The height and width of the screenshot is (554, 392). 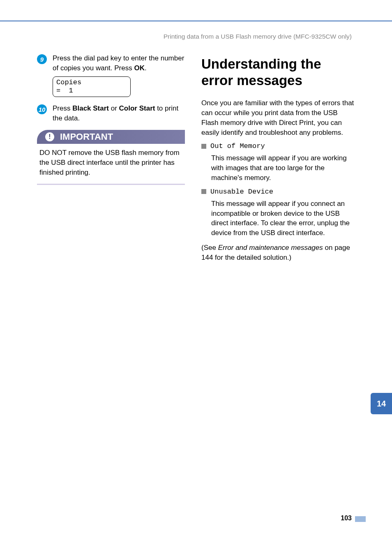 I want to click on step-10-text-pre: Press, so click(x=62, y=108).